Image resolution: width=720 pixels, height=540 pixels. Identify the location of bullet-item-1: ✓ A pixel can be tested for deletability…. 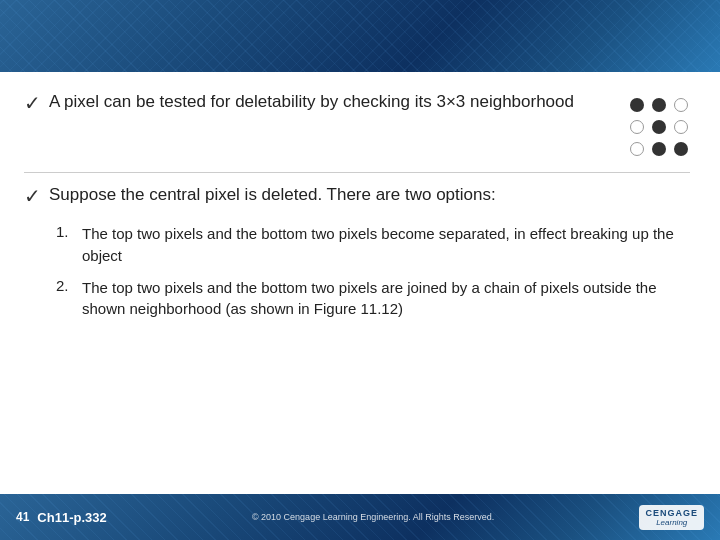
(357, 124).